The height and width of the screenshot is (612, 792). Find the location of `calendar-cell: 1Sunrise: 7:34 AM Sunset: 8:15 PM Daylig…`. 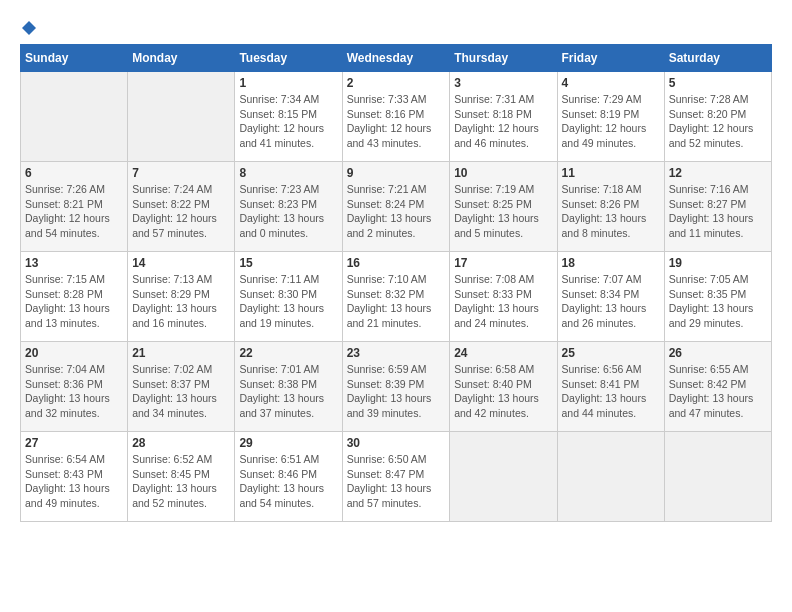

calendar-cell: 1Sunrise: 7:34 AM Sunset: 8:15 PM Daylig… is located at coordinates (288, 117).